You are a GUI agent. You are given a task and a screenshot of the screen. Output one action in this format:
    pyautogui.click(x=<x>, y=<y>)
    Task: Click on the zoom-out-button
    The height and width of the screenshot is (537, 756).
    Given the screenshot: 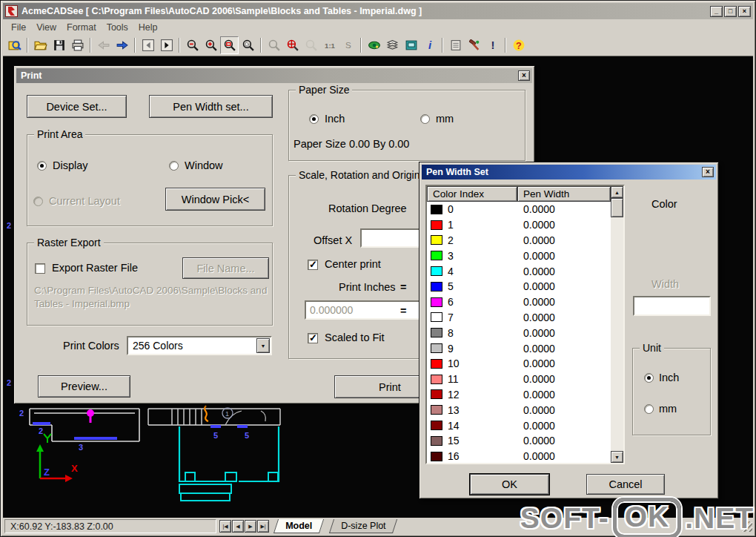 What is the action you would take?
    pyautogui.click(x=193, y=45)
    